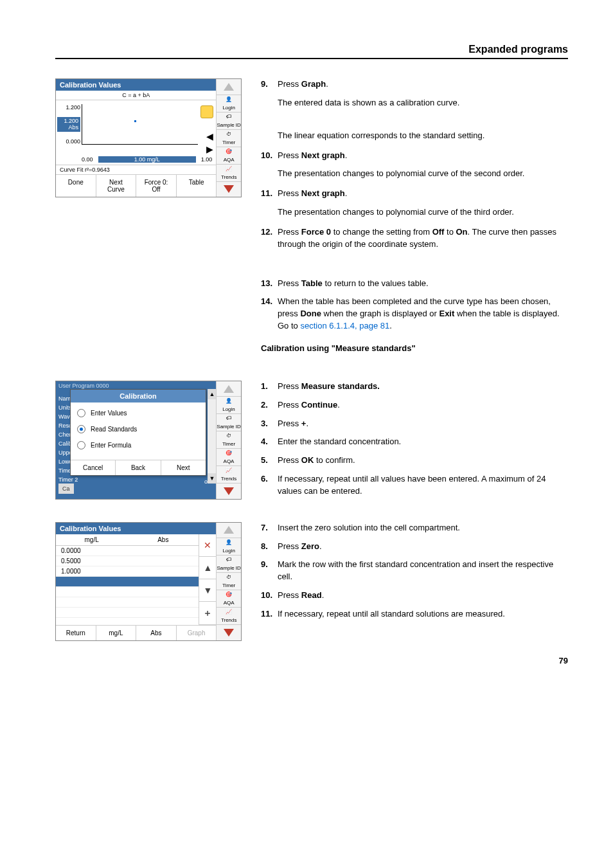 This screenshot has width=613, height=868. I want to click on page-title: Expanded programs, so click(312, 50).